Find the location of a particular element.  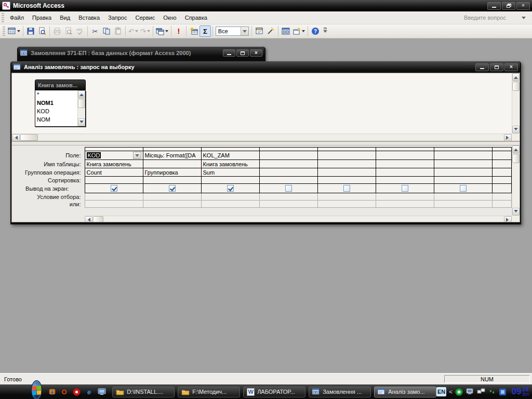

query-type-button is located at coordinates (162, 31).